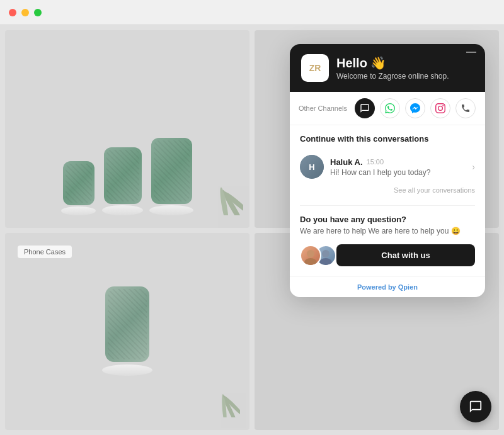  Describe the element at coordinates (375, 162) in the screenshot. I see `conv-time: 15:00` at that location.